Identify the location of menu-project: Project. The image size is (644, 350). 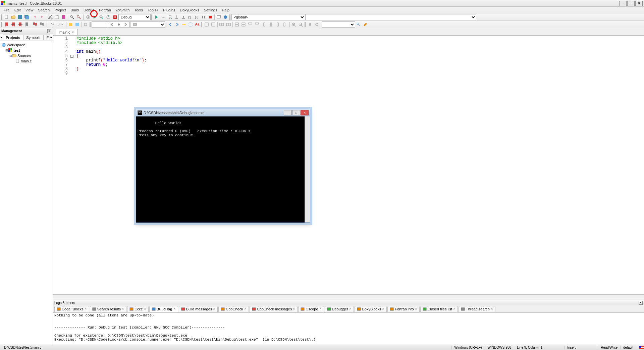
(60, 10).